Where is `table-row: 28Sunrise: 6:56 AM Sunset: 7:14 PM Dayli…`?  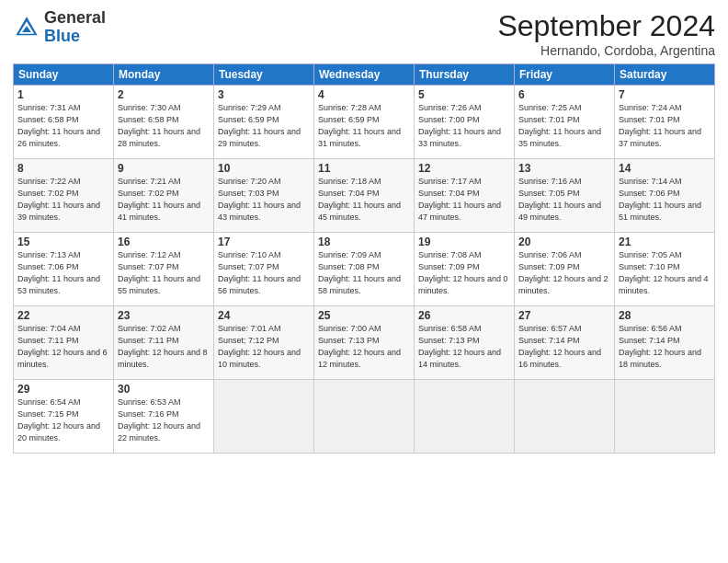 table-row: 28Sunrise: 6:56 AM Sunset: 7:14 PM Dayli… is located at coordinates (665, 343).